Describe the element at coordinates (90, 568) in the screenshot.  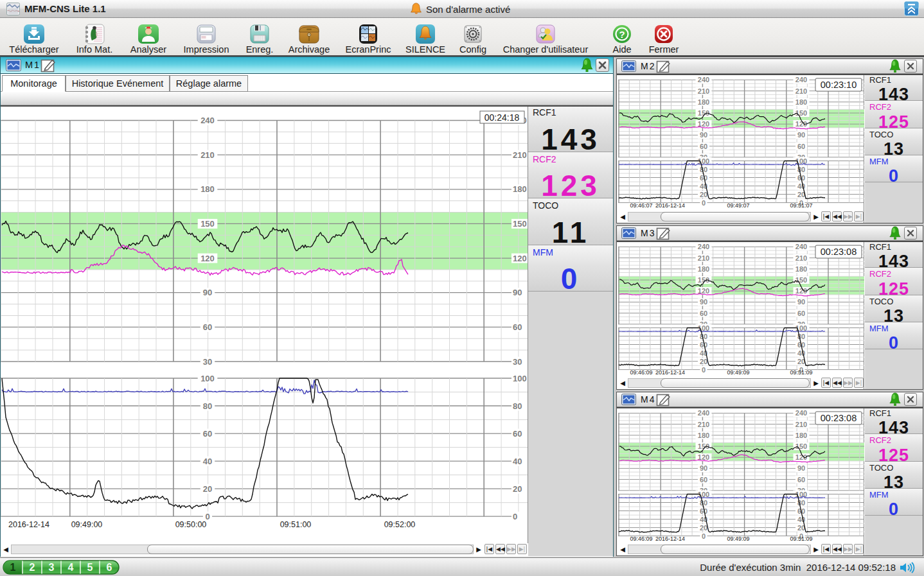
I see `svg-text: 5` at that location.